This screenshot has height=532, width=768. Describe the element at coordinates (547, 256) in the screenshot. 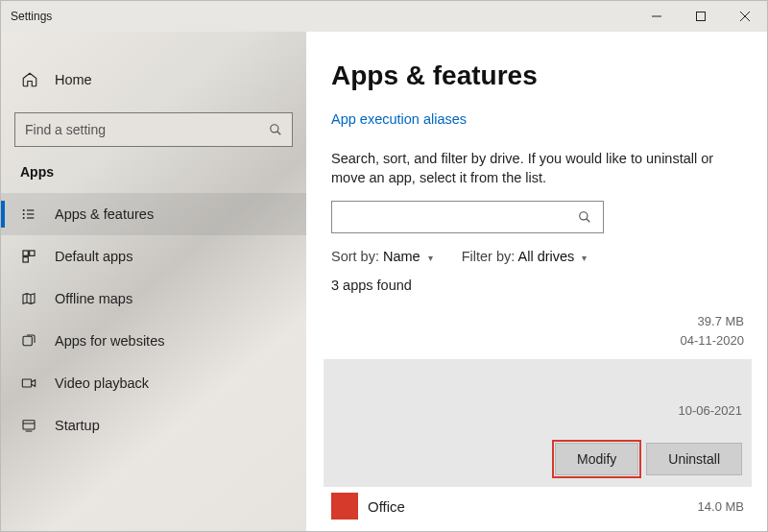

I see `filter-value: All drives` at that location.